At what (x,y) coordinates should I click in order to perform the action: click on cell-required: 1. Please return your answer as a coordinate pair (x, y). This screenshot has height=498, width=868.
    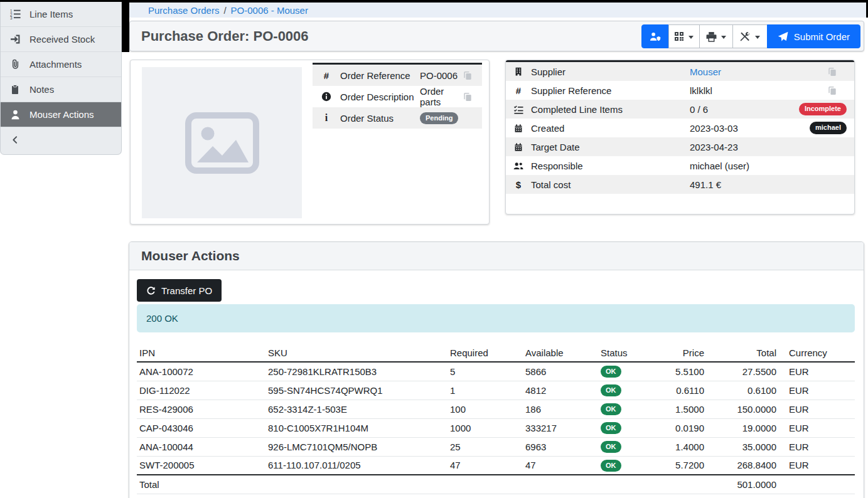
    Looking at the image, I should click on (485, 390).